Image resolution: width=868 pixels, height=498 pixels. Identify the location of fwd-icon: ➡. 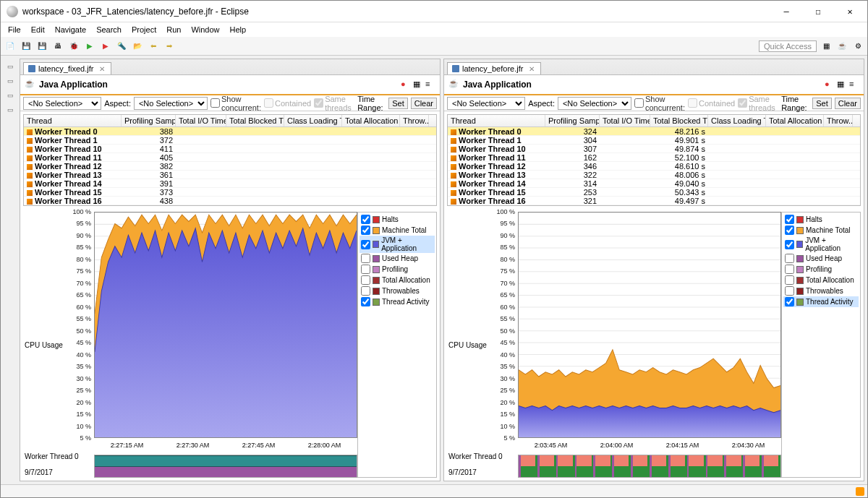
(169, 46).